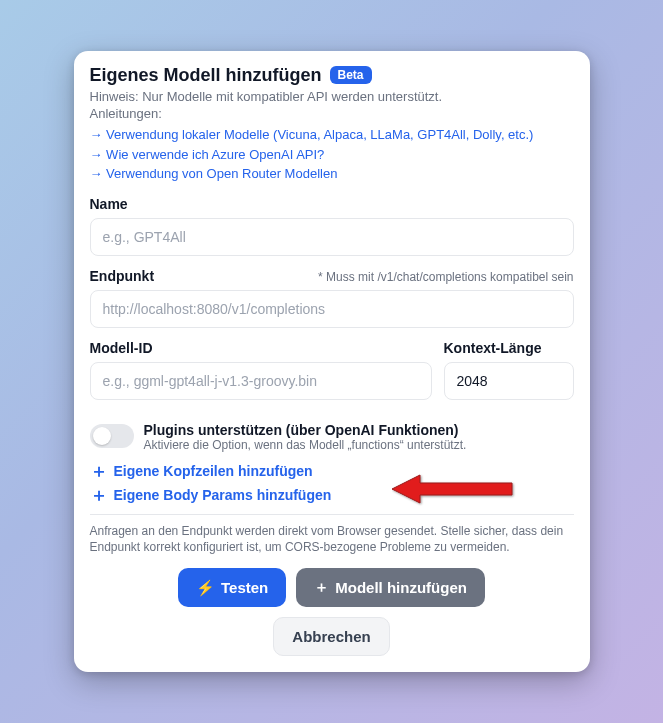 The image size is (663, 723). I want to click on field-context-length: Kontext-Länge, so click(509, 370).